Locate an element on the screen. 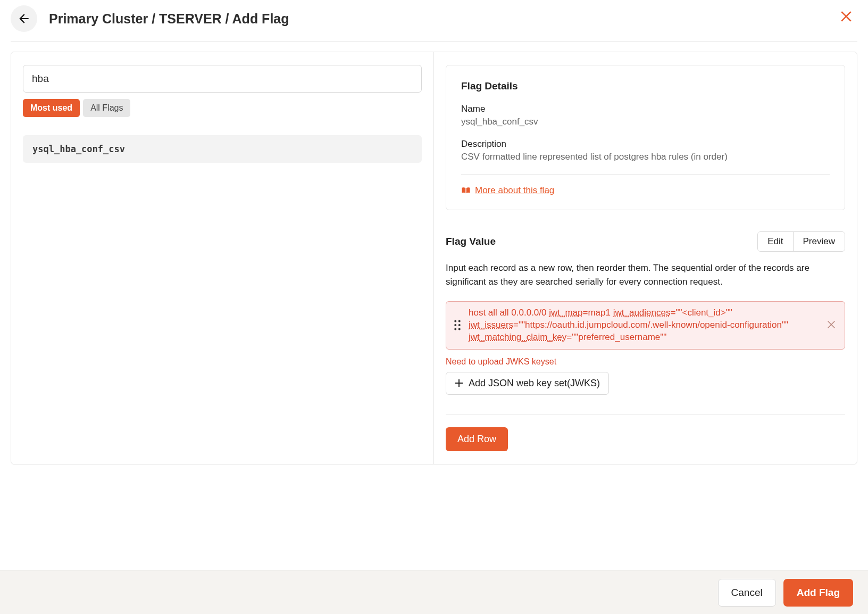 This screenshot has height=614, width=868. book-icon is located at coordinates (466, 190).